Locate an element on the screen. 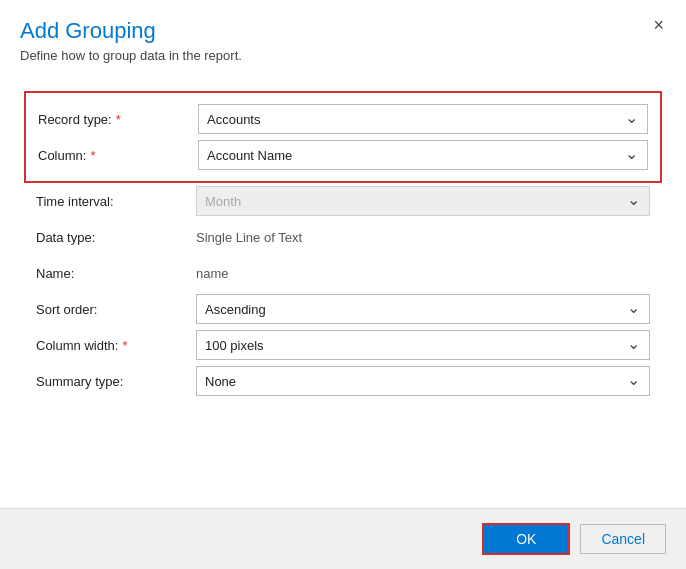  record-type-label: Record type: * is located at coordinates (118, 120).